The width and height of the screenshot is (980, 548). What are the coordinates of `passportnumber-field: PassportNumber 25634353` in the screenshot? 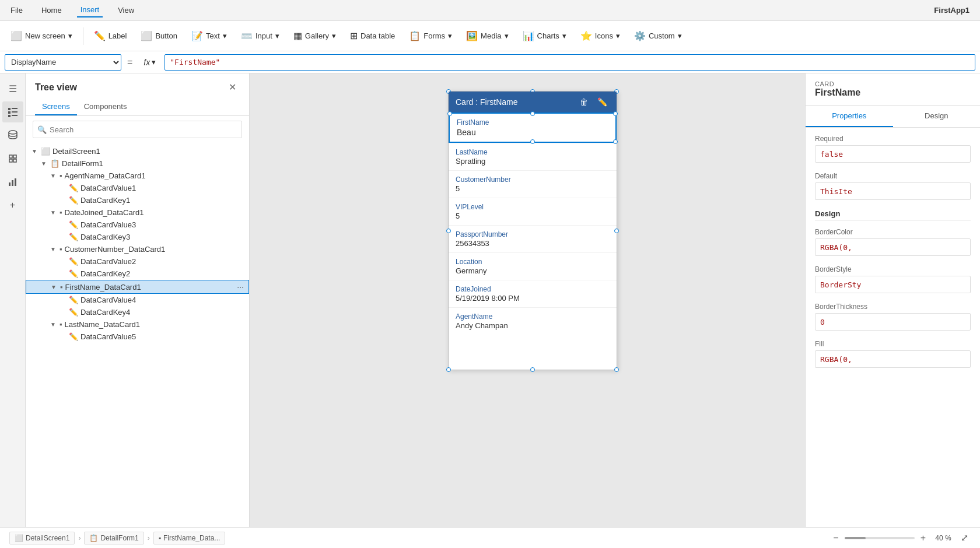 It's located at (533, 239).